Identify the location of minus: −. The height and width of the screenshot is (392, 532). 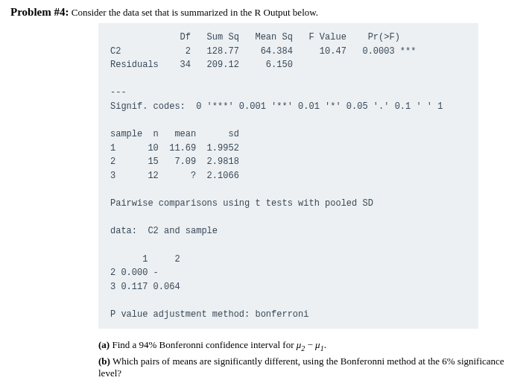
(310, 344).